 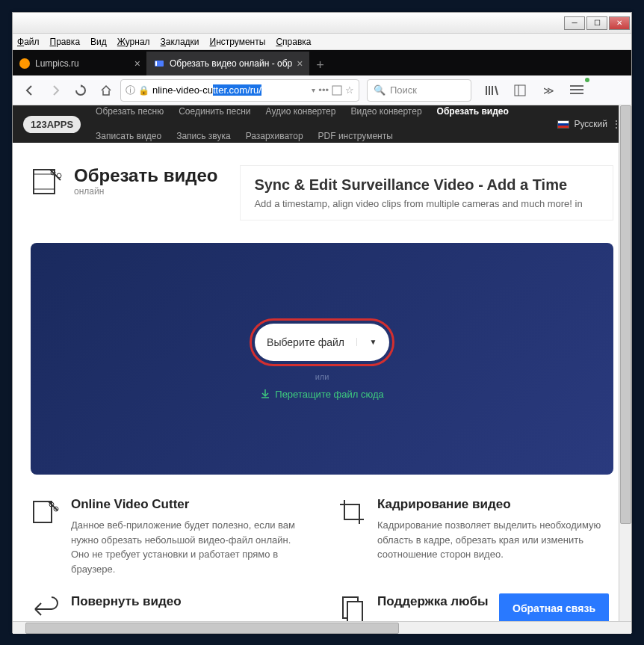 I want to click on minimize-button: ─, so click(x=575, y=23).